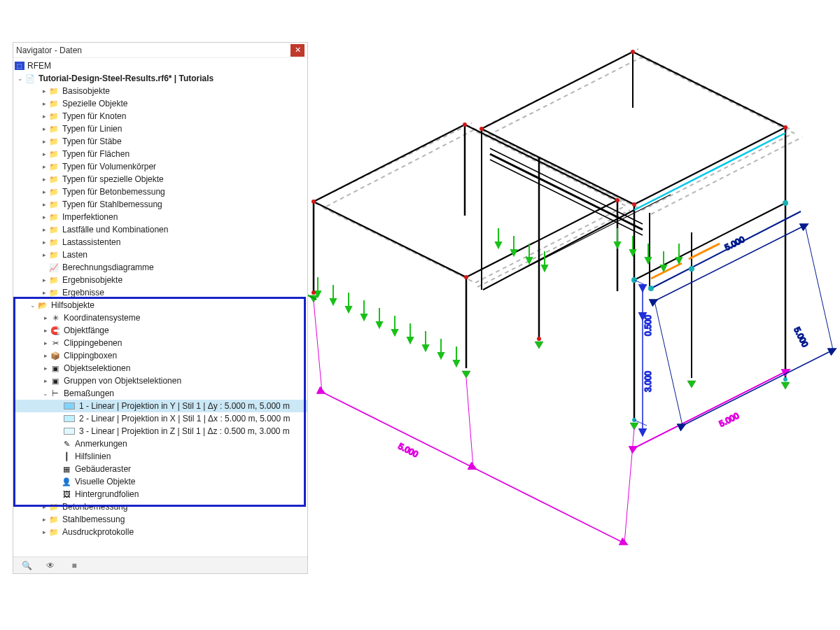  Describe the element at coordinates (74, 566) in the screenshot. I see `footer-btn-3: ■` at that location.